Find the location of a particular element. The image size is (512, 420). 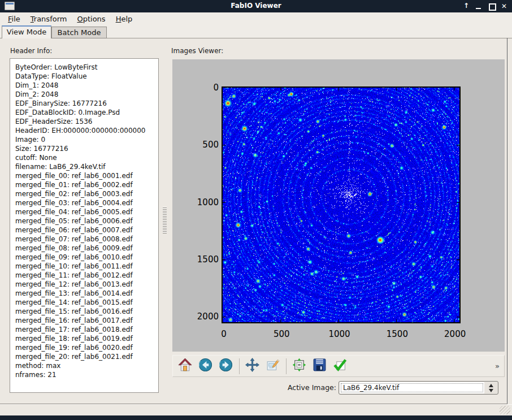

header-line: ByteOrder: LowByteFirst is located at coordinates (86, 67).